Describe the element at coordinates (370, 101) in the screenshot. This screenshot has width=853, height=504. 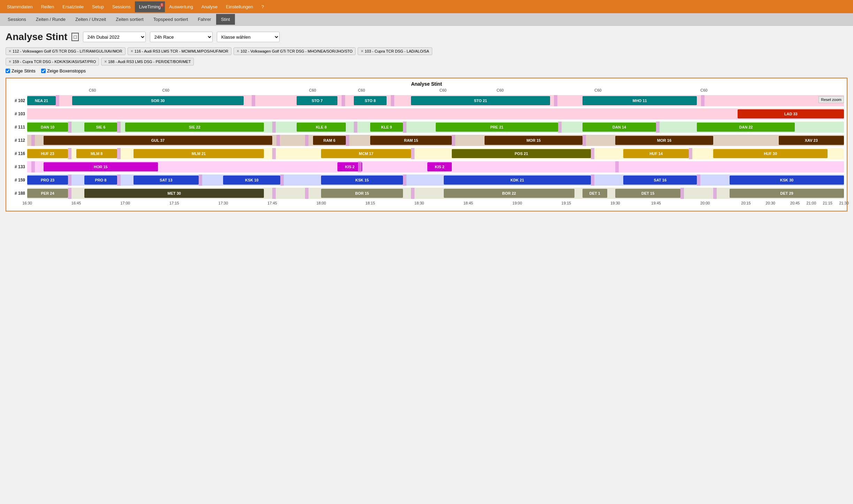
I see `stint-bar: STO 8` at that location.